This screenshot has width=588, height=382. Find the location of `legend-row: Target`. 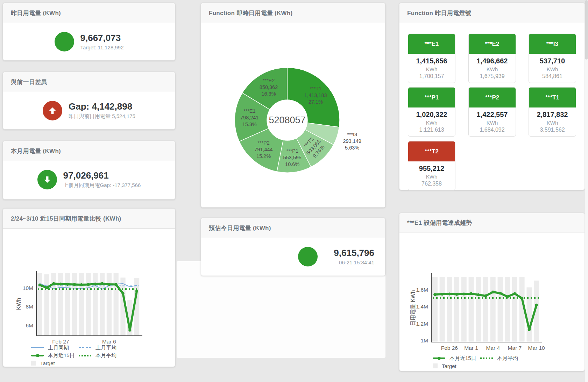

legend-row: Target is located at coordinates (480, 366).